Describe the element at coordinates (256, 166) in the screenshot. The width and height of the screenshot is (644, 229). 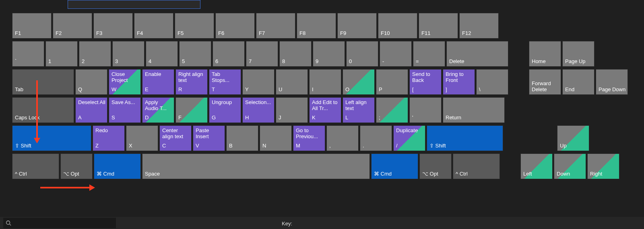
I see `modifier-row: ^ Ctrl ⌥ Opt ⌘ Cmd Space ⌘ Cmd ⌥ Opt ^ C…` at that location.